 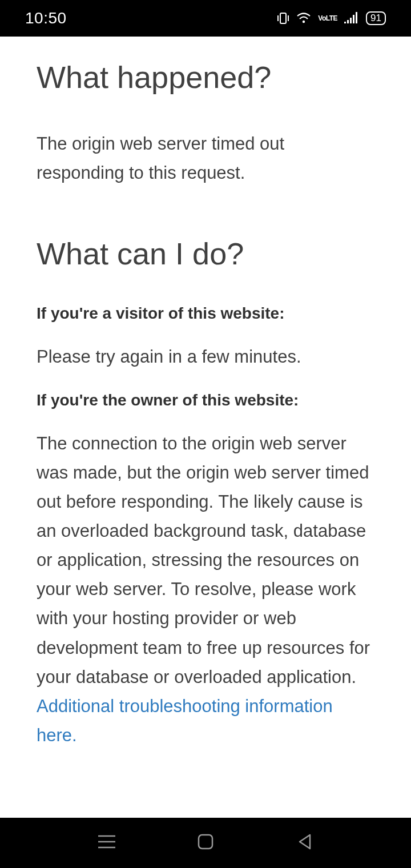 What do you see at coordinates (283, 18) in the screenshot?
I see `vibrate-icon` at bounding box center [283, 18].